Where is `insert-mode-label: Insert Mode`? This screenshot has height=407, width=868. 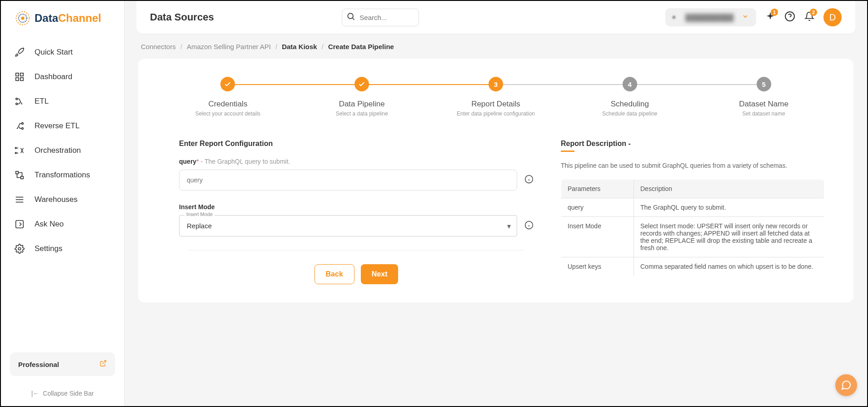 insert-mode-label: Insert Mode is located at coordinates (356, 207).